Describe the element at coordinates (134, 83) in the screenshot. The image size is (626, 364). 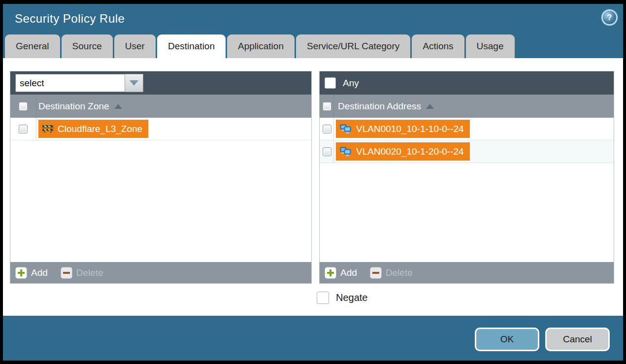
I see `chevron-down-icon` at that location.